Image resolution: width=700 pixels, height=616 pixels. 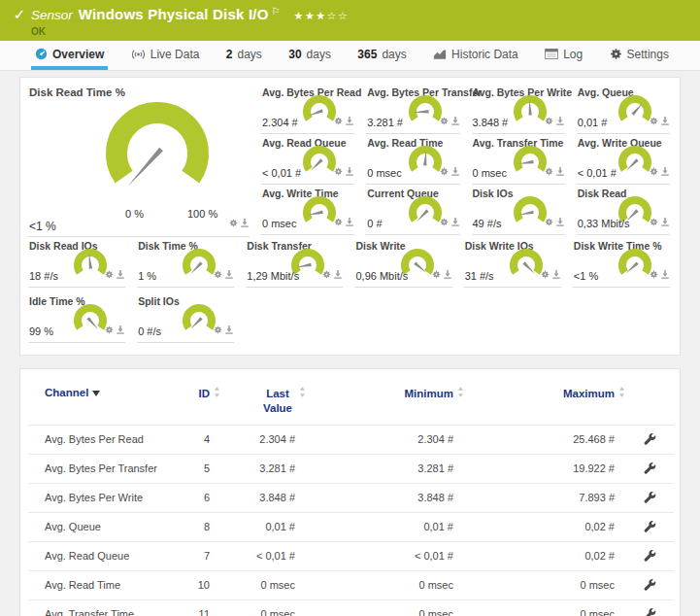 I want to click on gauge-tile-avg-queue: Avg. Queue 0,01 #, so click(x=623, y=109).